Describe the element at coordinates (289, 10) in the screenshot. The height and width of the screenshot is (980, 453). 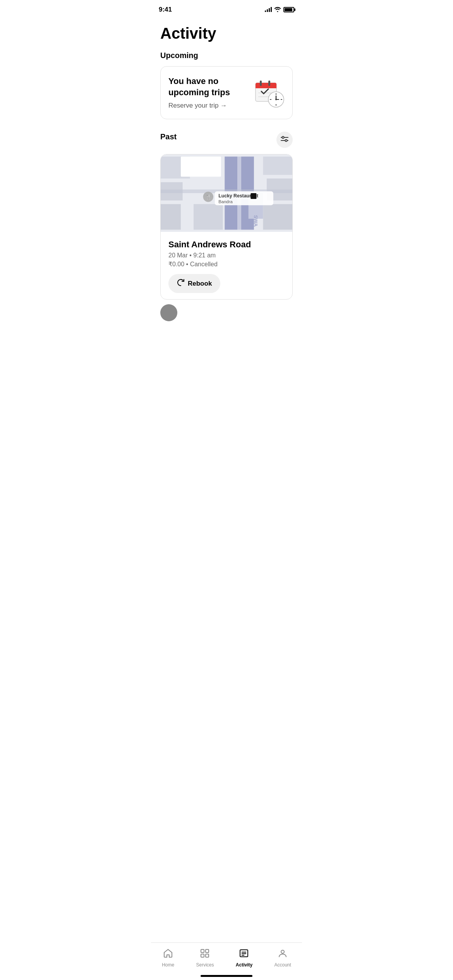
I see `battery-icon` at that location.